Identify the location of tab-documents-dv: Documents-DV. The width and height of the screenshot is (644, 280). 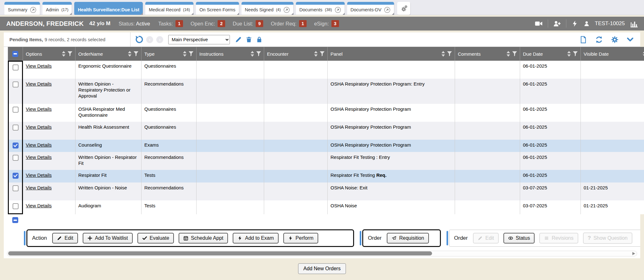
(370, 8).